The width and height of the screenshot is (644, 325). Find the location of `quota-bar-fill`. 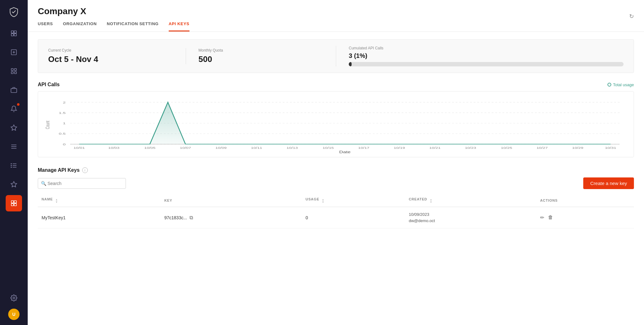

quota-bar-fill is located at coordinates (350, 64).